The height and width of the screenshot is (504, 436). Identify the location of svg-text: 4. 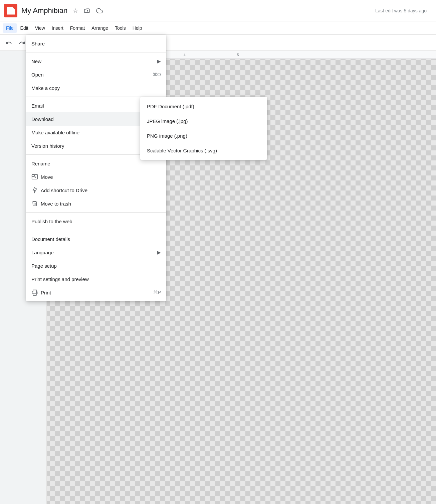
(185, 55).